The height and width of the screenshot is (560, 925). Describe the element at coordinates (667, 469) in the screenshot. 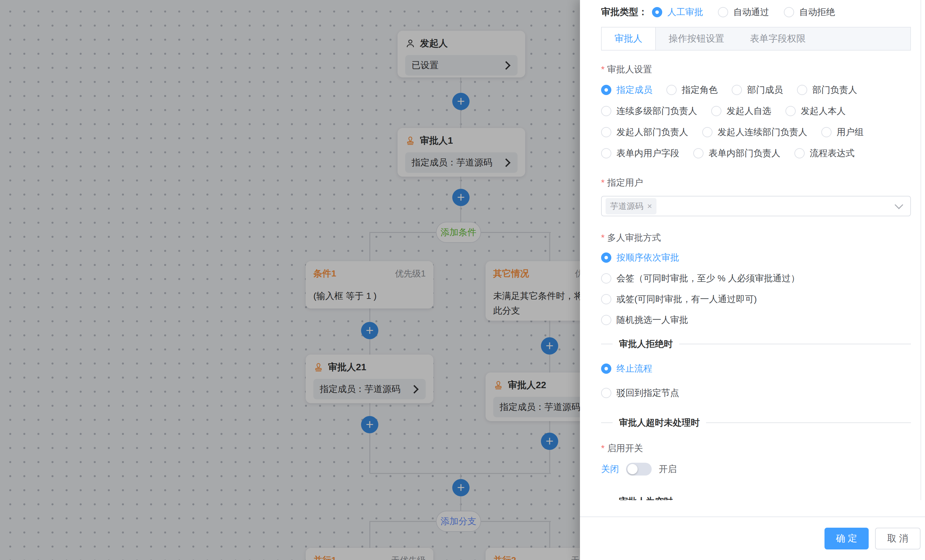

I see `switch-on-label: 开启` at that location.